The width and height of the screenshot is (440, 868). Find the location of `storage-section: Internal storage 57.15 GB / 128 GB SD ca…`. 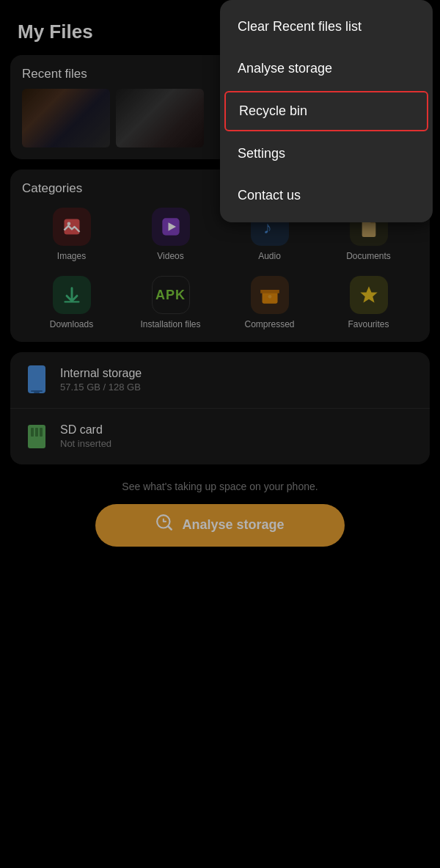

storage-section: Internal storage 57.15 GB / 128 GB SD ca… is located at coordinates (220, 408).